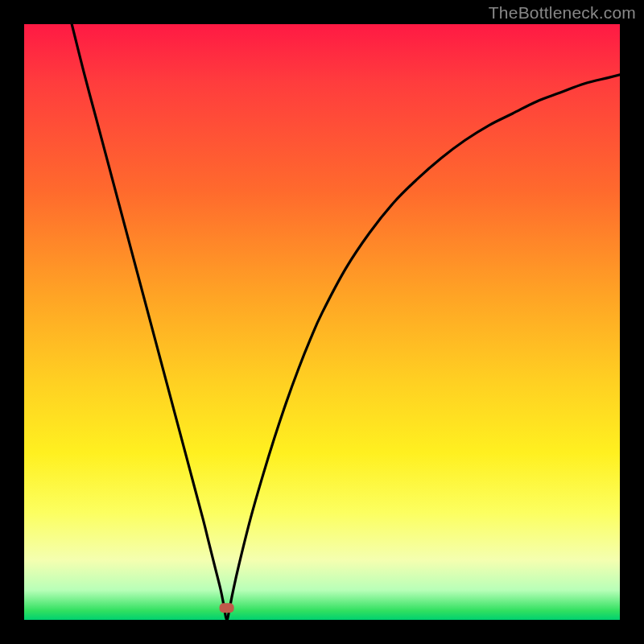 Image resolution: width=644 pixels, height=644 pixels. What do you see at coordinates (562, 13) in the screenshot?
I see `watermark-text: TheBottleneck.com` at bounding box center [562, 13].